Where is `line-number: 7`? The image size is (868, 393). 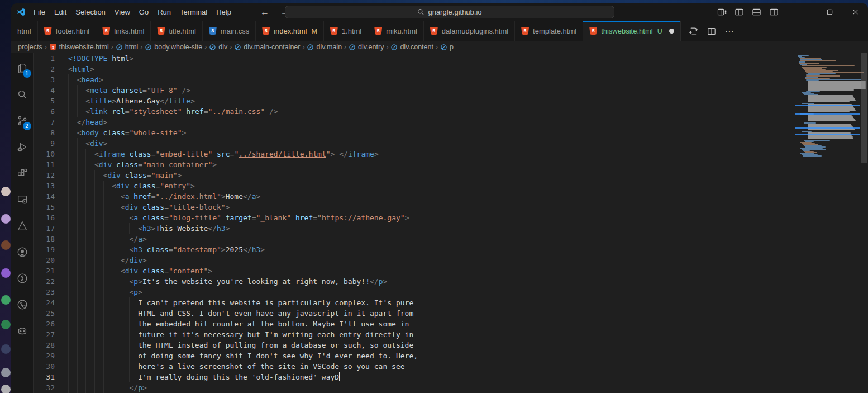 line-number: 7 is located at coordinates (44, 122).